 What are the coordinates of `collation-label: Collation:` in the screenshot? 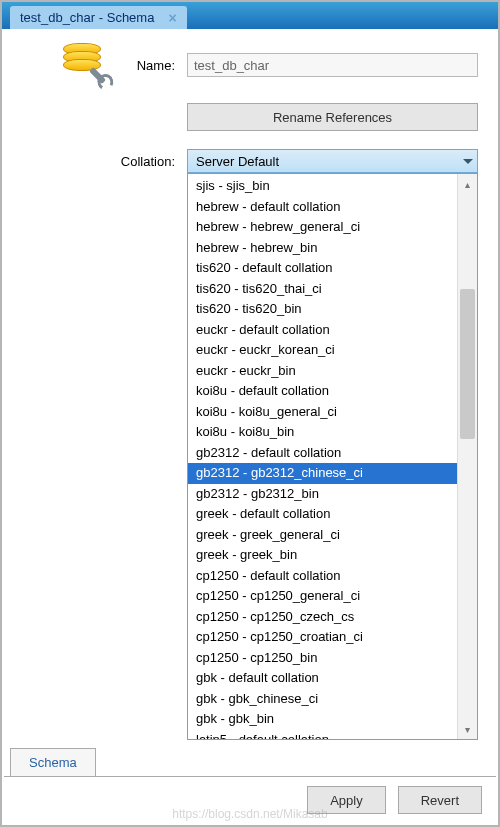 It's located at (100, 162).